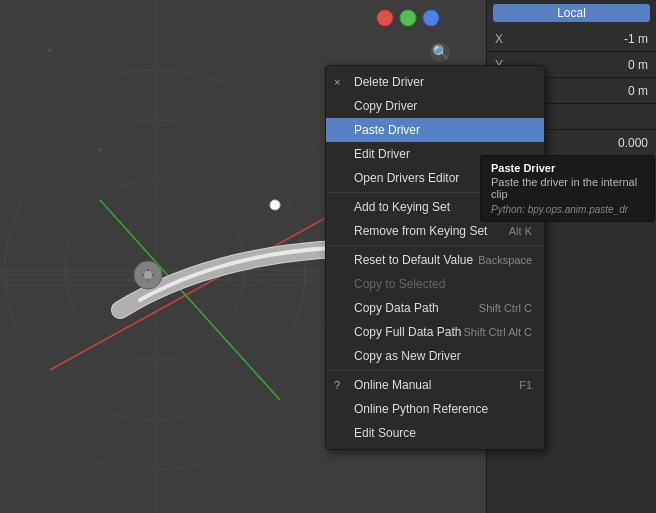 The image size is (656, 513). I want to click on menu-item-remove-keying-set: Remove from Keying Set Alt K, so click(435, 231).